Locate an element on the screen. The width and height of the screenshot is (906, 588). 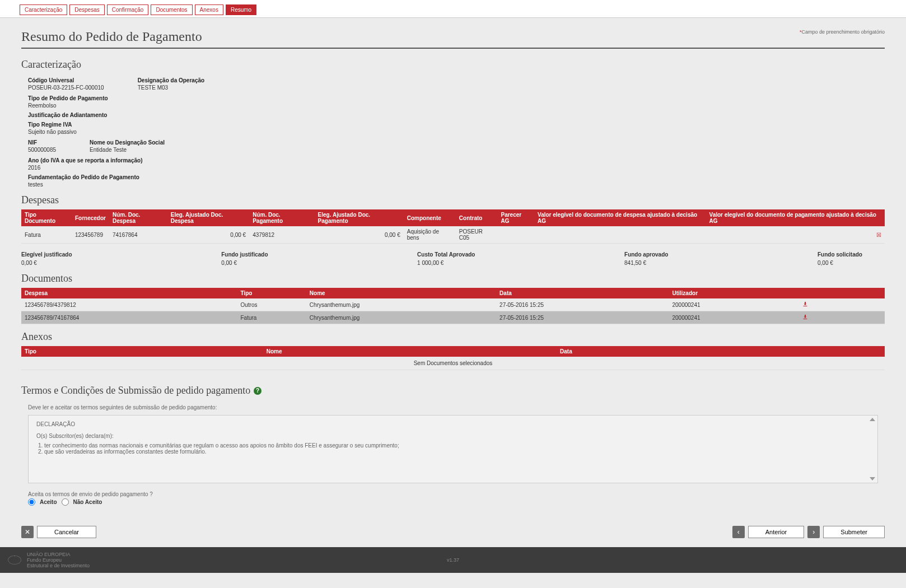
total-value: 841,50 € is located at coordinates (646, 263).